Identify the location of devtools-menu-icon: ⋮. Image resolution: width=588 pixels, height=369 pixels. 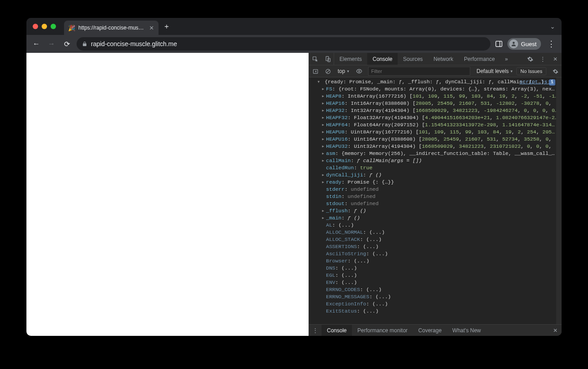
(543, 59).